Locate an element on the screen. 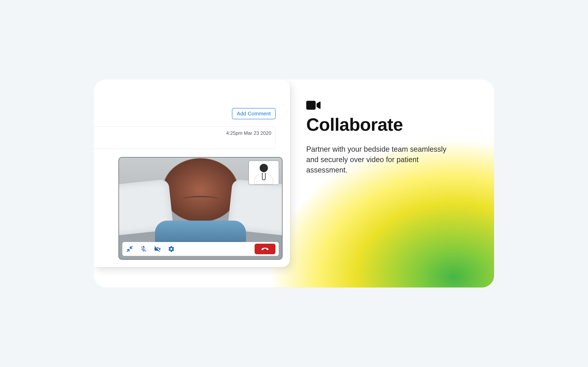  minimize-icon is located at coordinates (130, 249).